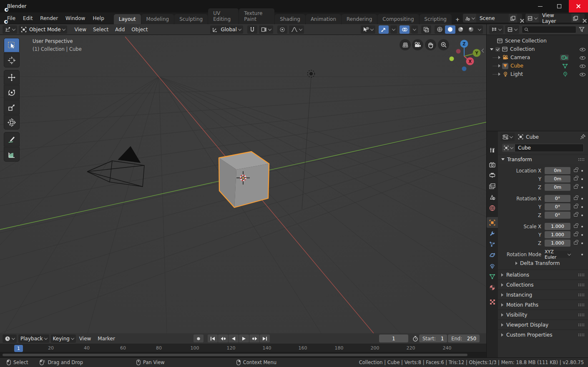 The image size is (588, 367). What do you see at coordinates (543, 159) in the screenshot?
I see `transform-panel-header: Transform` at bounding box center [543, 159].